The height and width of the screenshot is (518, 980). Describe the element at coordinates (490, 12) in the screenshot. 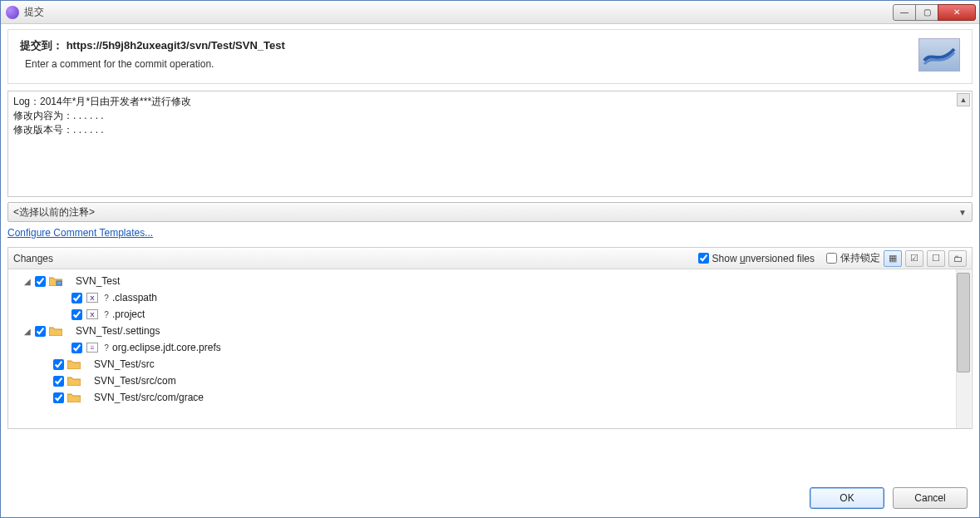

I see `titlebar: 提交 — ▢ ✕` at that location.